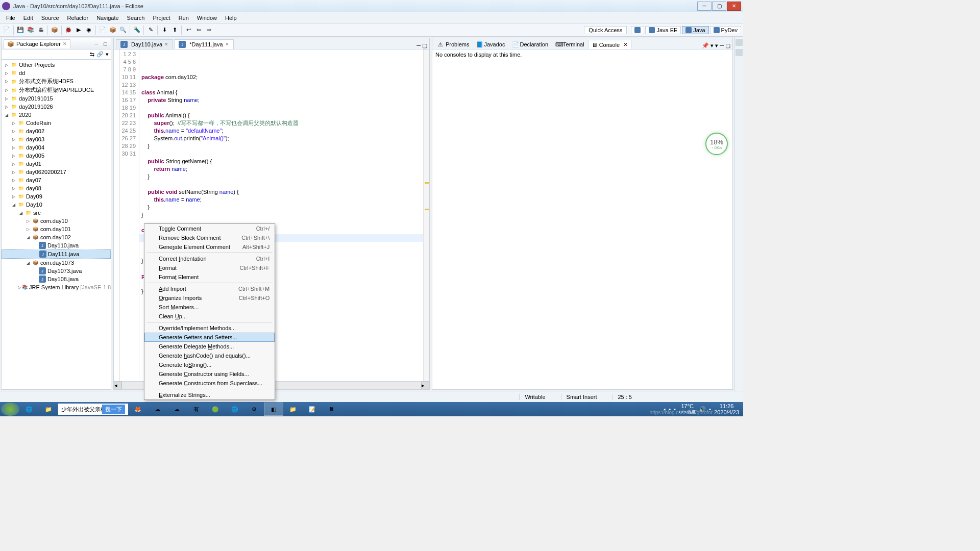 The width and height of the screenshot is (980, 551). What do you see at coordinates (137, 30) in the screenshot?
I see `search-icon: 🔦` at bounding box center [137, 30].